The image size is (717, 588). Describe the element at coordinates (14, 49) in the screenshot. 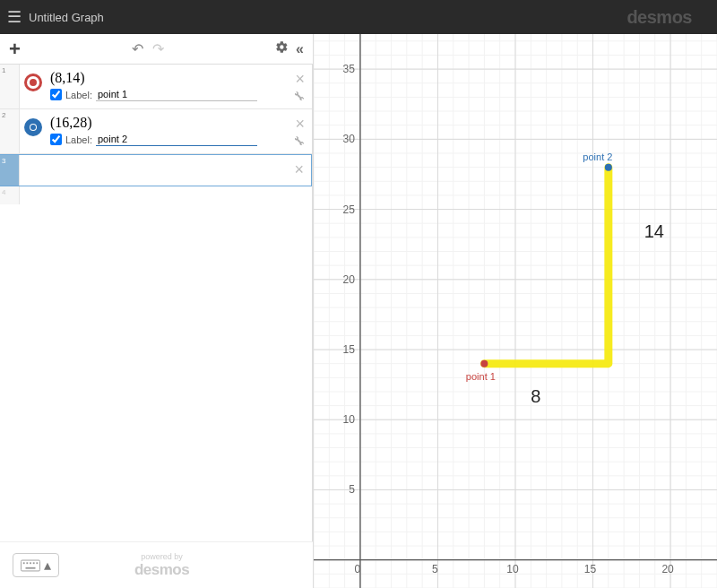

I see `add-expression-button: +` at that location.